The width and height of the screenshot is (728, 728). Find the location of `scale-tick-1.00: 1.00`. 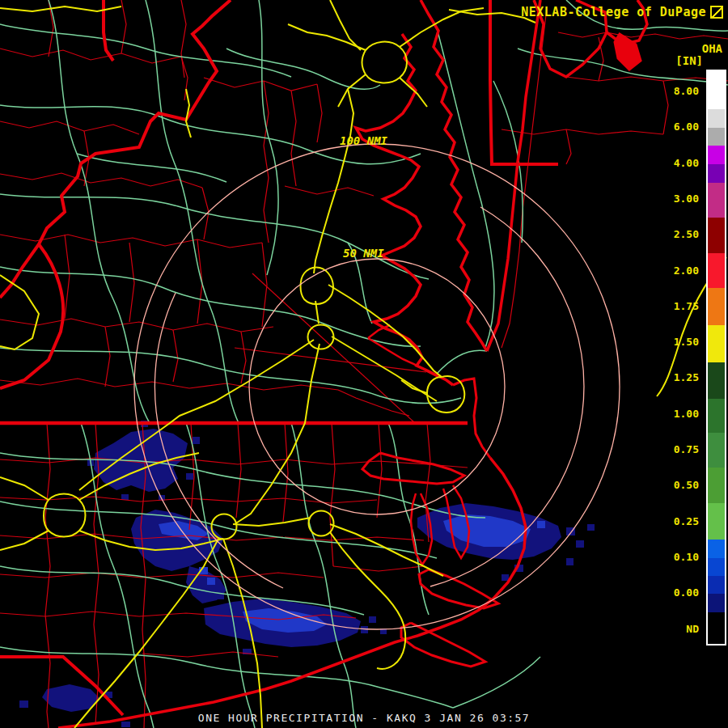

scale-tick-1.00: 1.00 is located at coordinates (667, 414).